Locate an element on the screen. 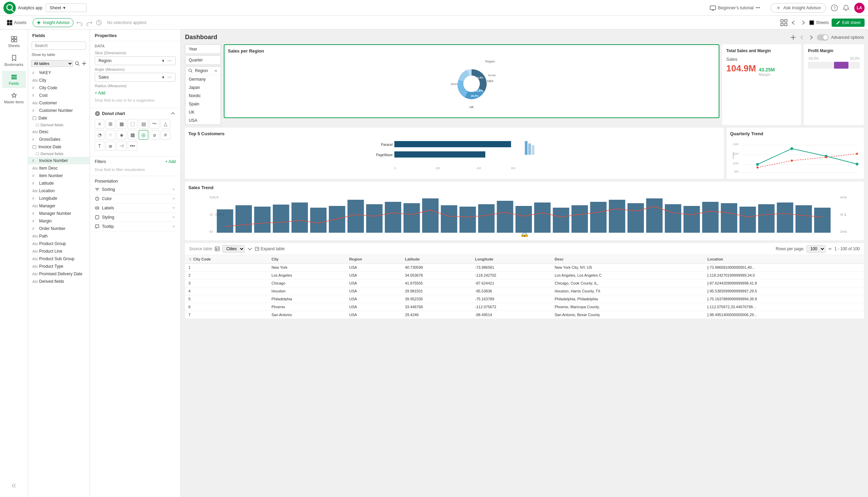 The width and height of the screenshot is (868, 497). sidebar-item-bookmarks: Bookmarks is located at coordinates (14, 60).